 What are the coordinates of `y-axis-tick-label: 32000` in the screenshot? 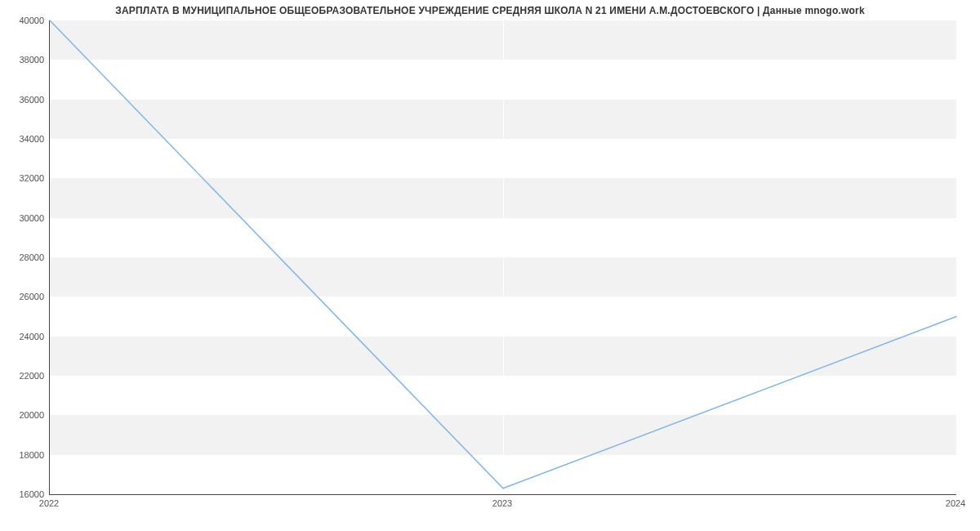 It's located at (24, 178).